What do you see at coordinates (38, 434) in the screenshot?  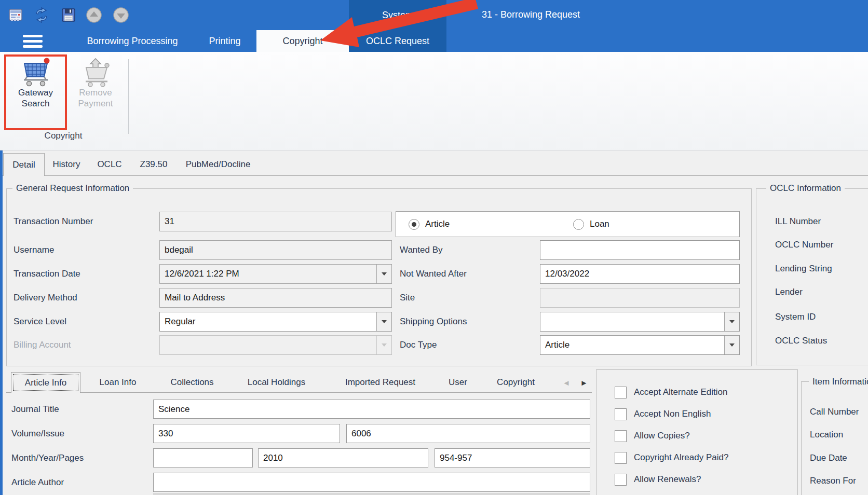 I see `volume-issue-label: Volume/Issue` at bounding box center [38, 434].